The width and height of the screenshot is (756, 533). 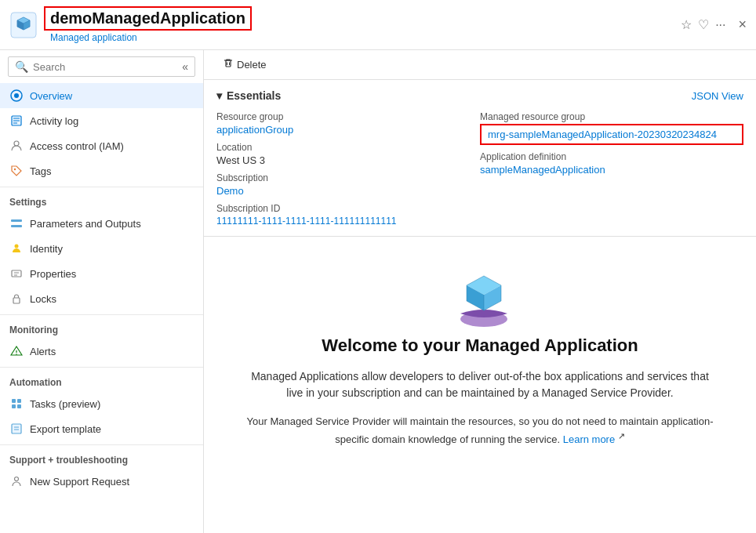 I want to click on new-support-label: New Support Request, so click(x=80, y=481).